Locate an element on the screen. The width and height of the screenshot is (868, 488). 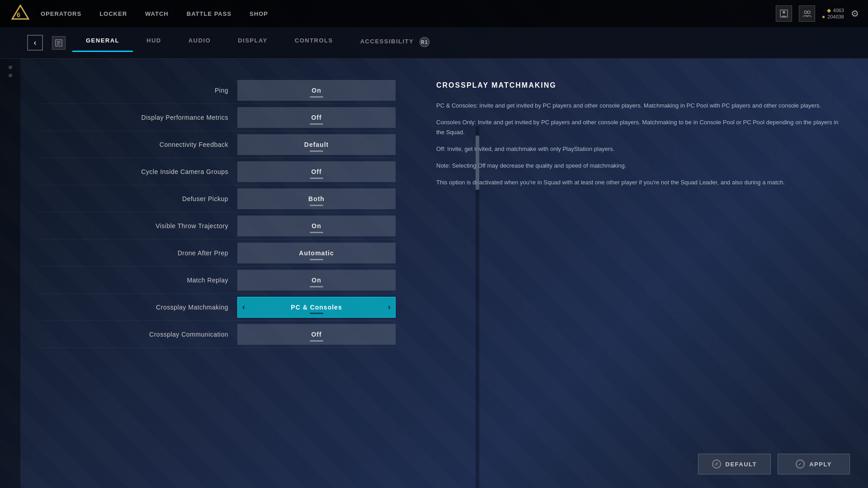
info-paragraph-5: This option is deactivated when you're i… is located at coordinates (641, 183).